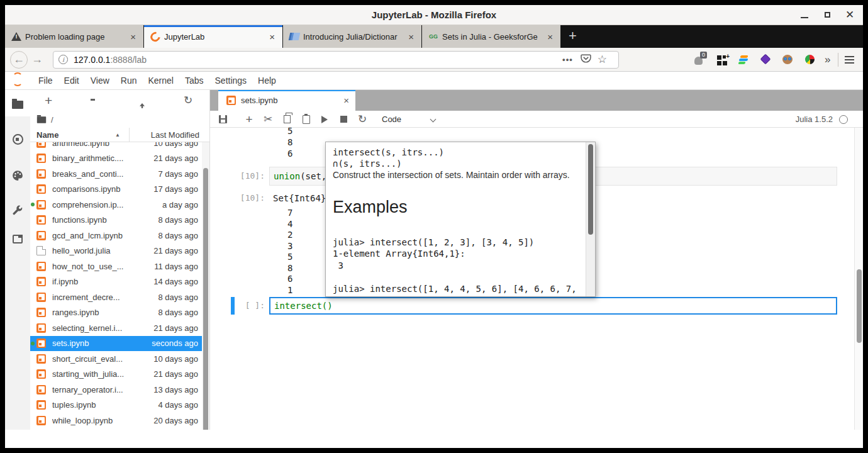 This screenshot has width=868, height=453. What do you see at coordinates (292, 101) in the screenshot?
I see `notebook-tab-label: sets.ipynb` at bounding box center [292, 101].